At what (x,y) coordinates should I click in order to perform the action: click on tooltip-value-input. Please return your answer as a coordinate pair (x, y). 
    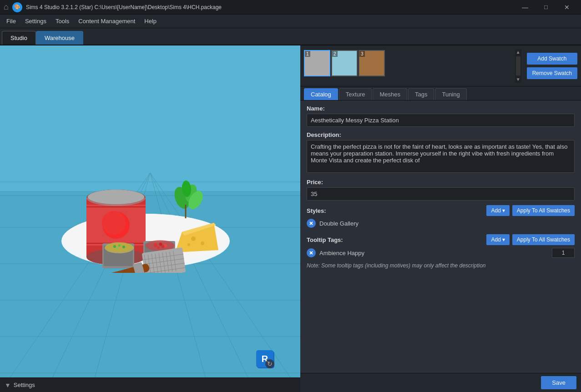
    Looking at the image, I should click on (563, 253).